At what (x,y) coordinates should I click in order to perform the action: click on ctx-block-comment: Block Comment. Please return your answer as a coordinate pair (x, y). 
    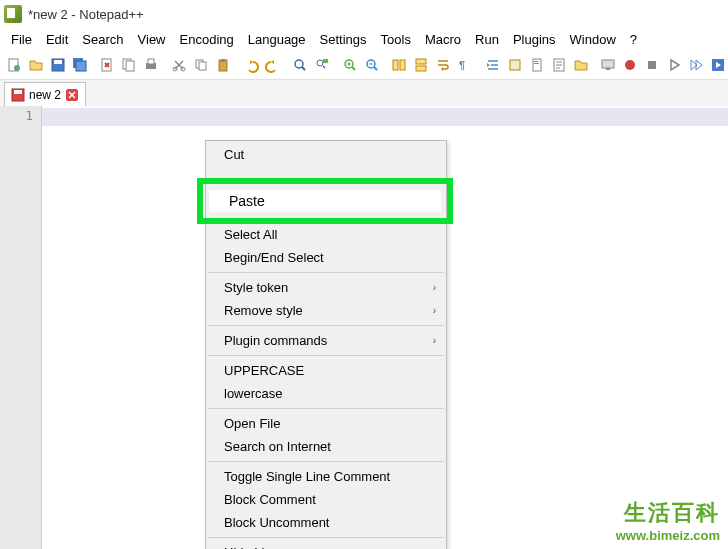
    Looking at the image, I should click on (326, 500).